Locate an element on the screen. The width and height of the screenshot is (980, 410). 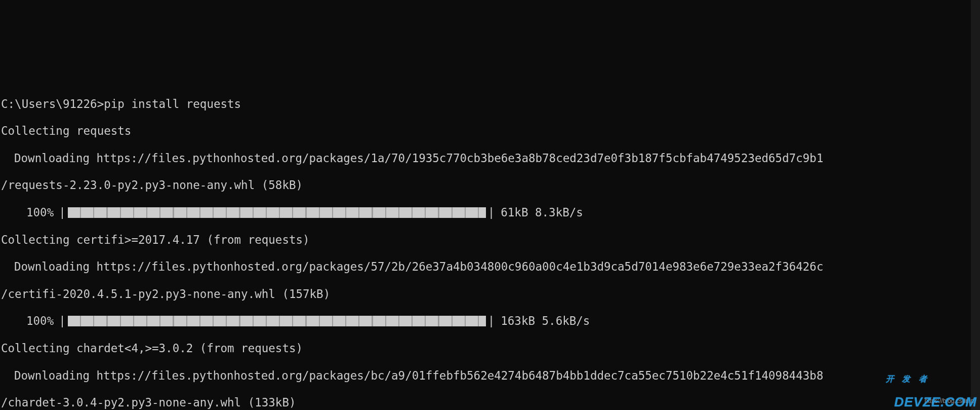
collecting-line: Collecting requests is located at coordinates (491, 131).